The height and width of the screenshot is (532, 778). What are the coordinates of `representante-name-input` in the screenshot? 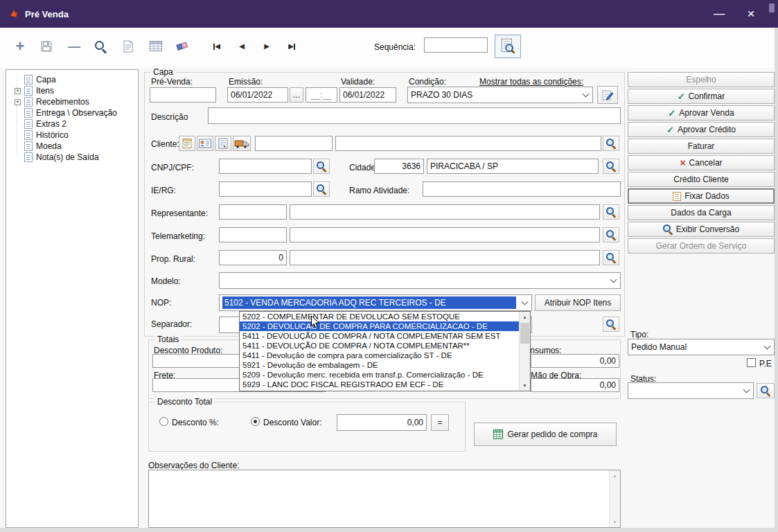 It's located at (445, 212).